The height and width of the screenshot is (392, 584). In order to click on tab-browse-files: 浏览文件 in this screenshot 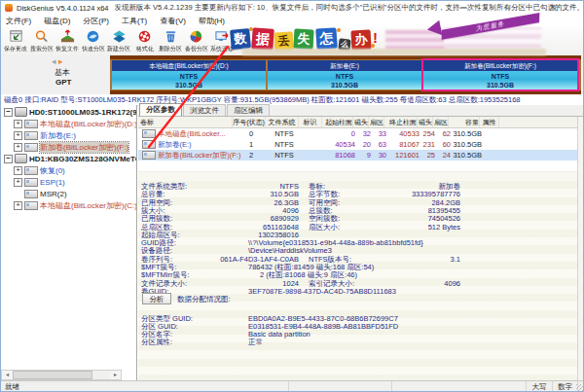, I will do `click(204, 110)`.